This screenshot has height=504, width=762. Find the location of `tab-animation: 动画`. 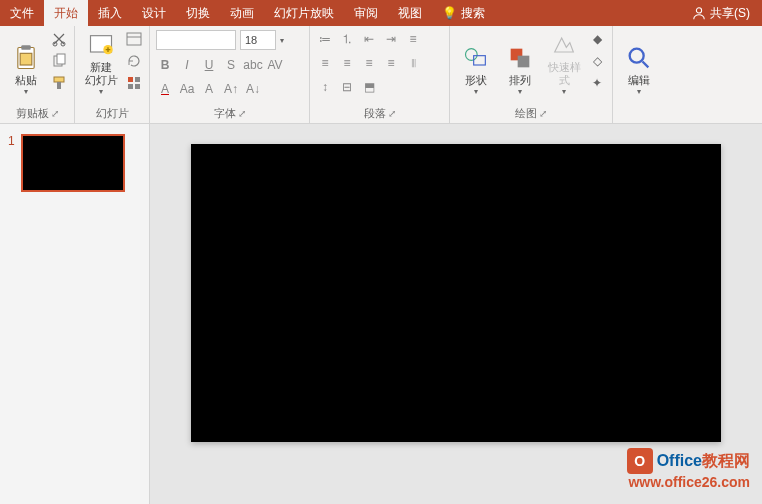

tab-animation: 动画 is located at coordinates (242, 13).